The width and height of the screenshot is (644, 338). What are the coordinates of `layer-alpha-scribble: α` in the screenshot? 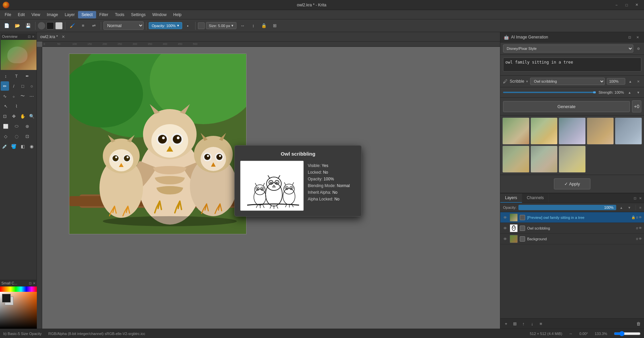 It's located at (637, 228).